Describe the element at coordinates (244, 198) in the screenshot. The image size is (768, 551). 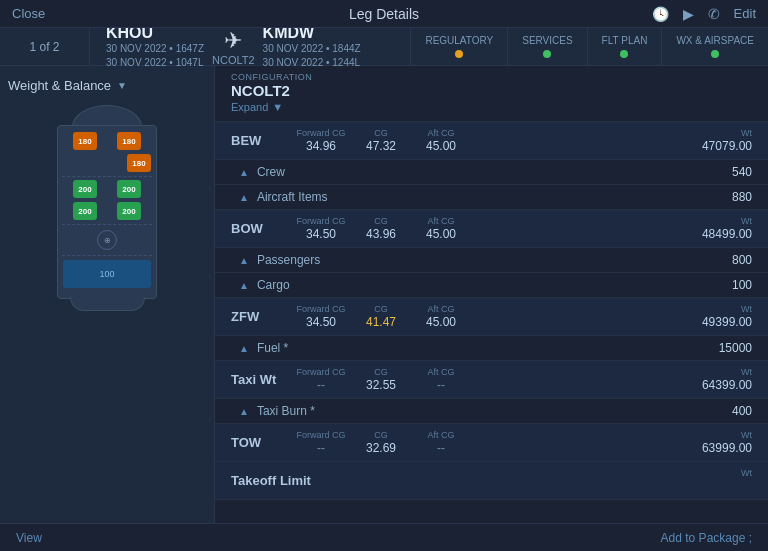
I see `chevron-up-icon-2: ▲` at that location.